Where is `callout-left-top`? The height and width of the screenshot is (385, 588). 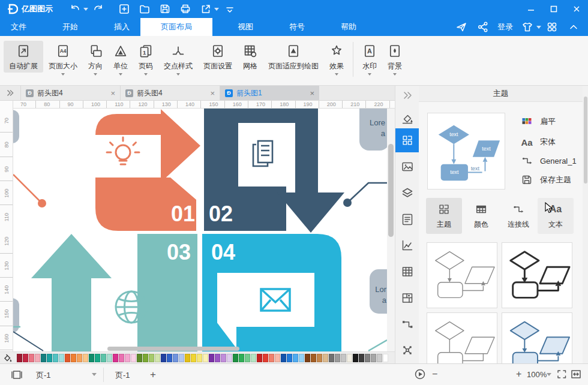
callout-left-top is located at coordinates (16, 127).